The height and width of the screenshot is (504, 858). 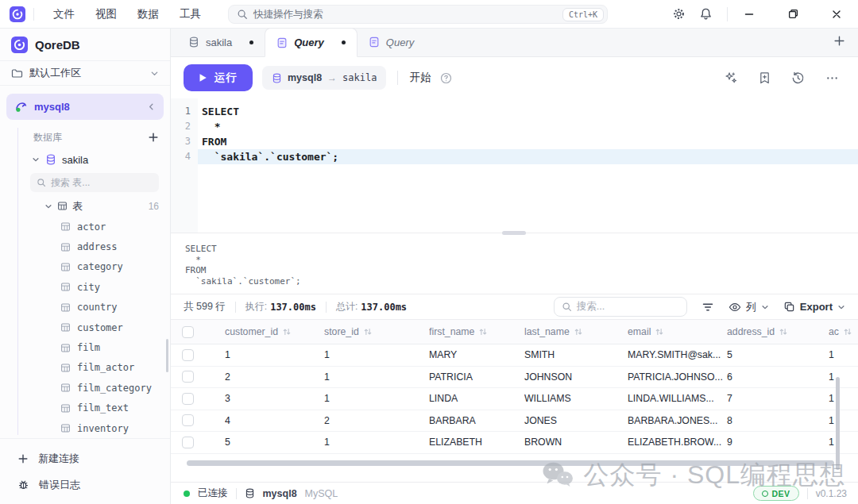 I want to click on close-button, so click(x=837, y=14).